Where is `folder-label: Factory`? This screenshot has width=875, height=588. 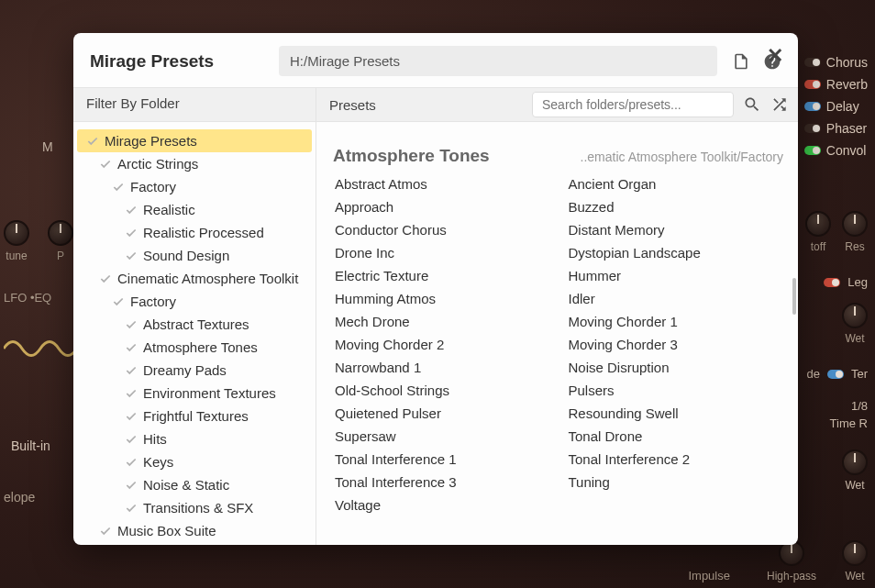
folder-label: Factory is located at coordinates (153, 301).